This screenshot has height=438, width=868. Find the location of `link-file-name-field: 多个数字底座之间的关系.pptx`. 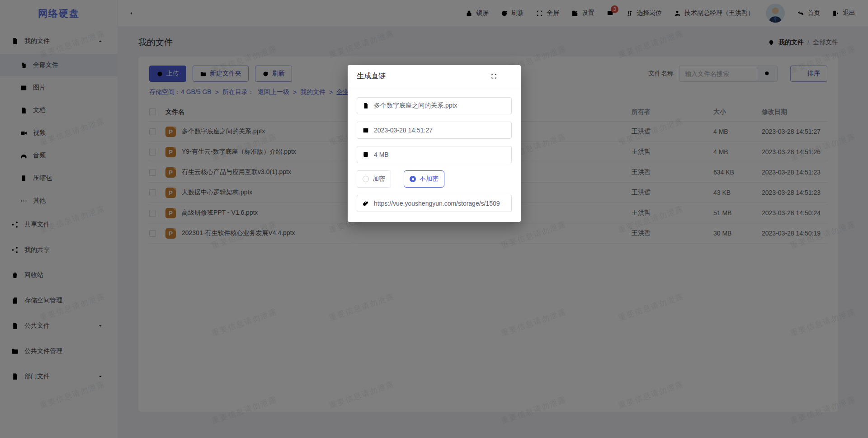

link-file-name-field: 多个数字底座之间的关系.pptx is located at coordinates (434, 106).